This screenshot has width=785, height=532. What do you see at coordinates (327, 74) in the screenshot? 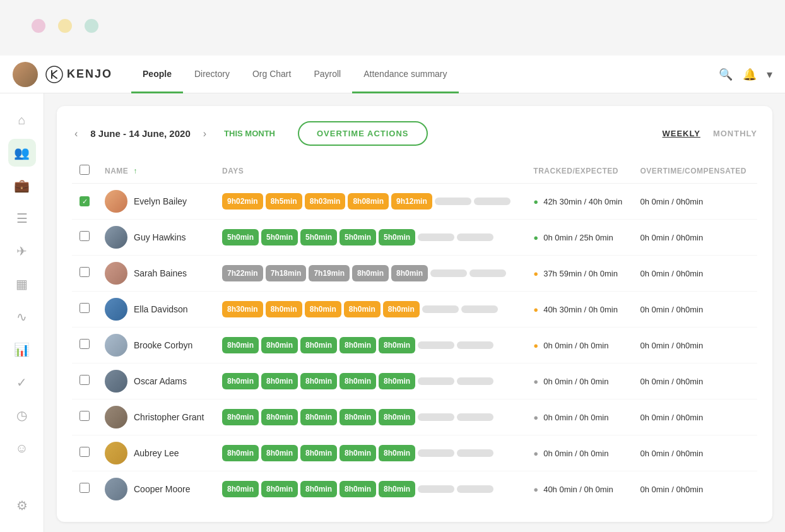
I see `tab-payroll: Payroll` at bounding box center [327, 74].